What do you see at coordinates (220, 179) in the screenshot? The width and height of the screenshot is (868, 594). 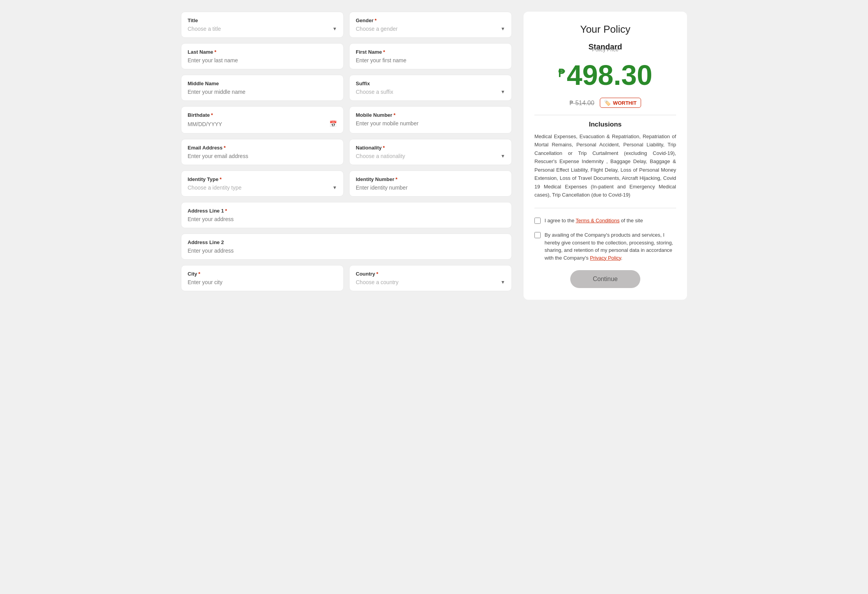 I see `identity-type-required: *` at bounding box center [220, 179].